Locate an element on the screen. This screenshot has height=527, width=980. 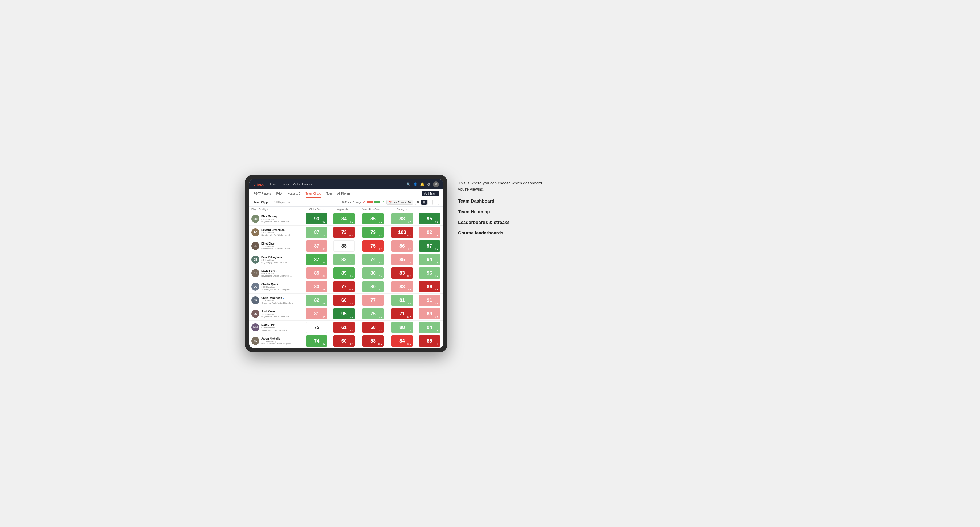
score-cell: 75 2▲ is located at coordinates (373, 314).